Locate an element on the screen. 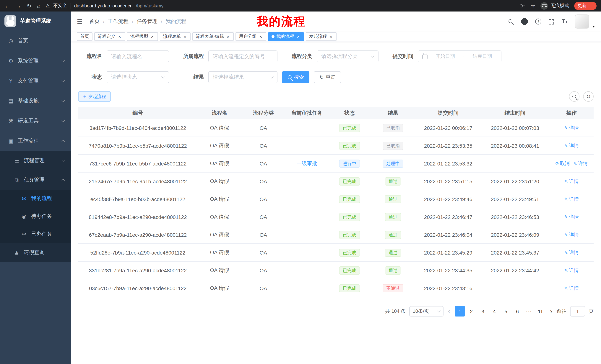 The image size is (601, 364). row-end-time: 2022-01-22 23:51:20 is located at coordinates (515, 181).